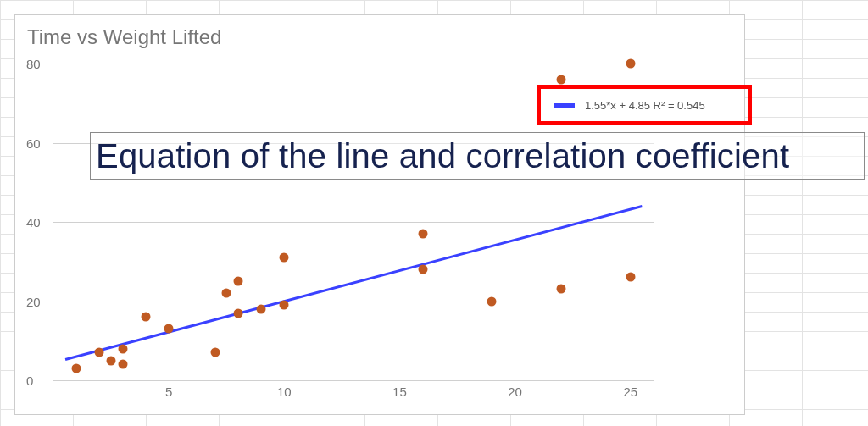  Describe the element at coordinates (34, 64) in the screenshot. I see `y-tick-label: 80` at that location.